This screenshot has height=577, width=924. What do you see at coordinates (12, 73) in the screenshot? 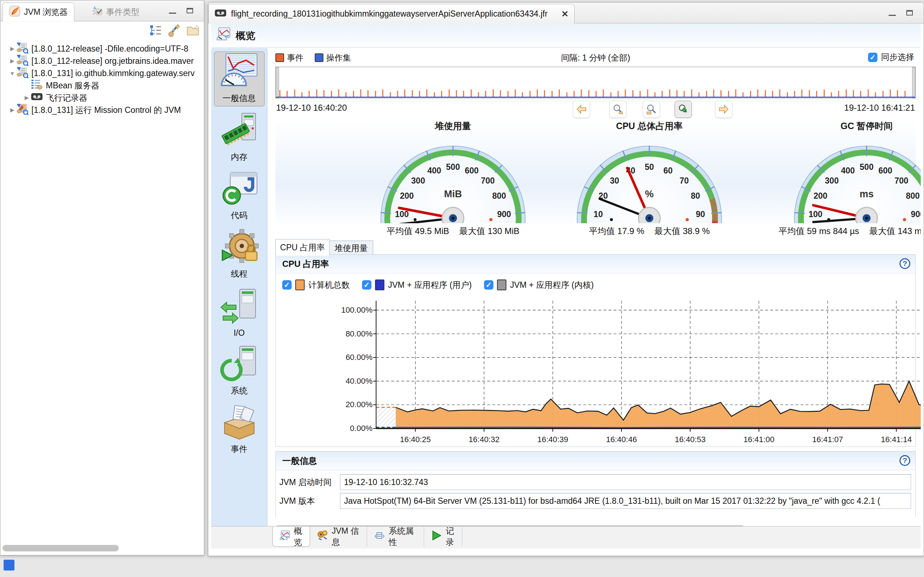
I see `twisty-expanded-icon: ▼` at bounding box center [12, 73].